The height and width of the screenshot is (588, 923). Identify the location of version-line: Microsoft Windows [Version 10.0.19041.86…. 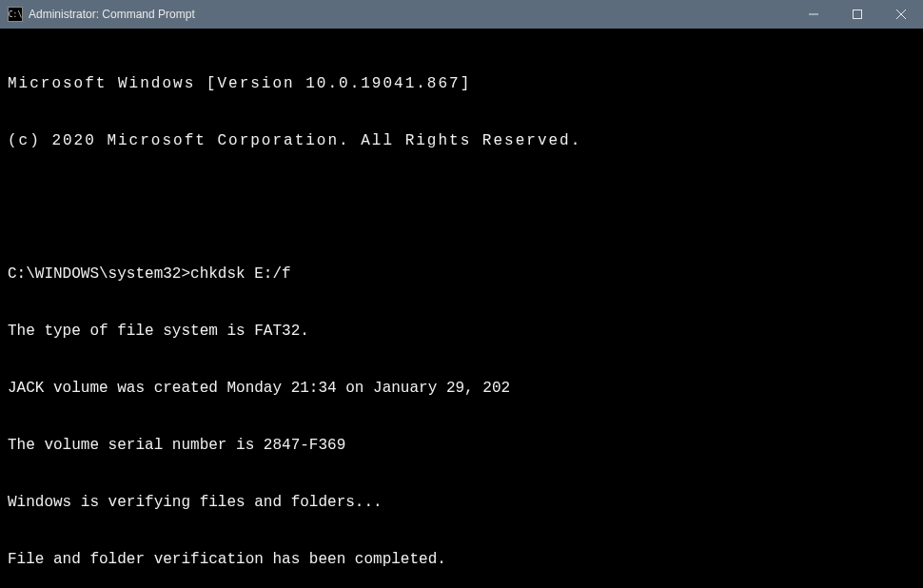
(462, 84).